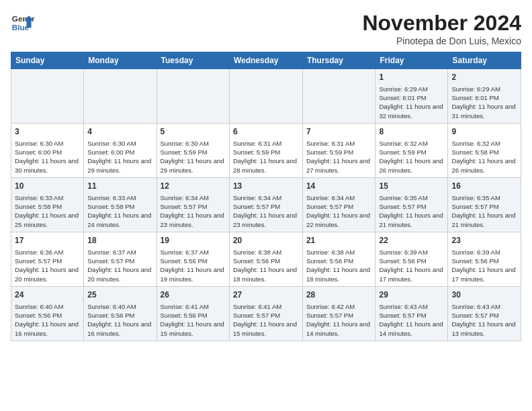  What do you see at coordinates (120, 60) in the screenshot?
I see `weekday-header: Monday` at bounding box center [120, 60].